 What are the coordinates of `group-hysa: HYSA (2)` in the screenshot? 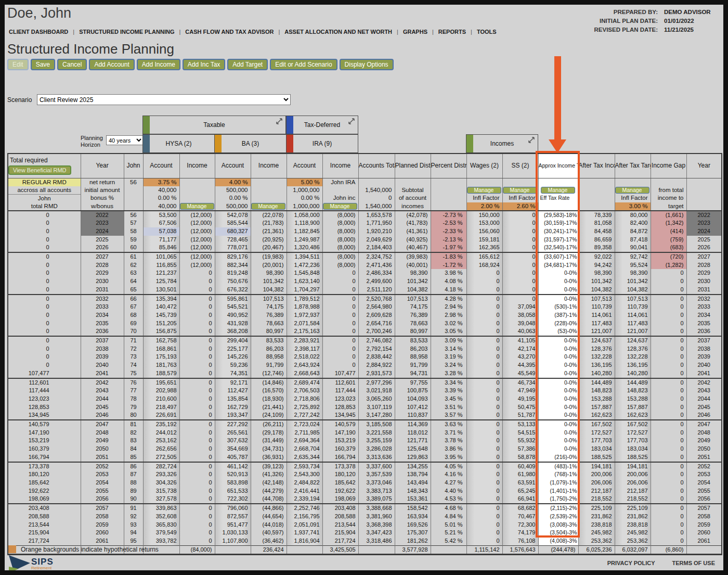 It's located at (179, 144).